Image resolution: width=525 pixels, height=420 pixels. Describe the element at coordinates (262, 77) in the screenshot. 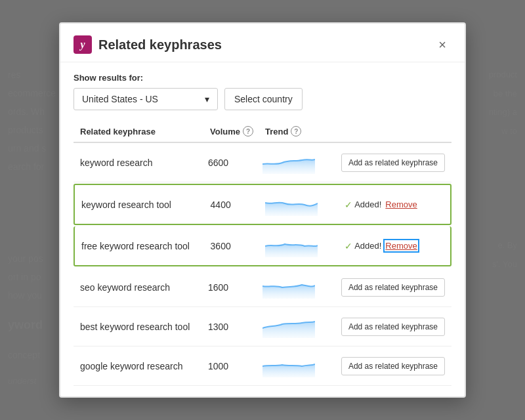

I see `show-results-label: Show results for:` at that location.